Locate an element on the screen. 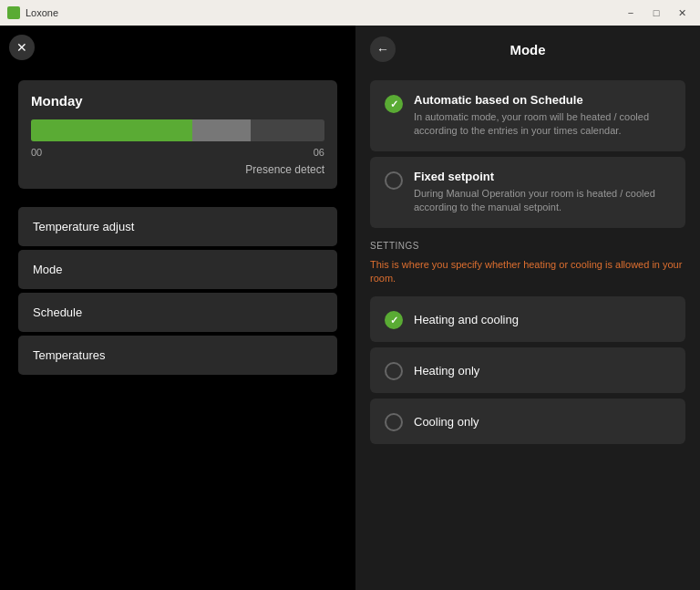 The width and height of the screenshot is (700, 590). menu-items: Temperature adjust Mode Schedule Tempera… is located at coordinates (178, 291).